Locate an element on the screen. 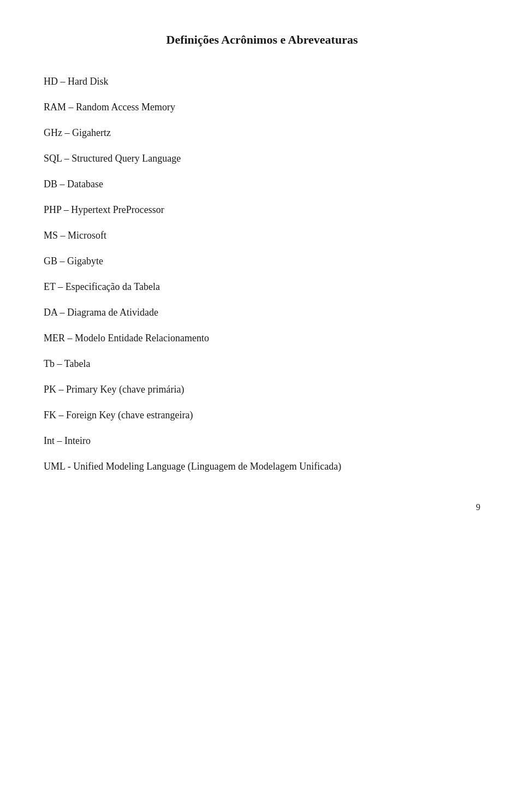 This screenshot has height=812, width=524. list-item-ghz: GHz – Gigahertz is located at coordinates (262, 133).